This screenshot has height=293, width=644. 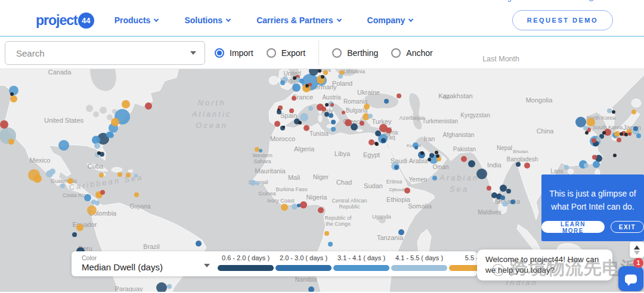 What do you see at coordinates (637, 248) in the screenshot?
I see `arrow-up-icon` at bounding box center [637, 248].